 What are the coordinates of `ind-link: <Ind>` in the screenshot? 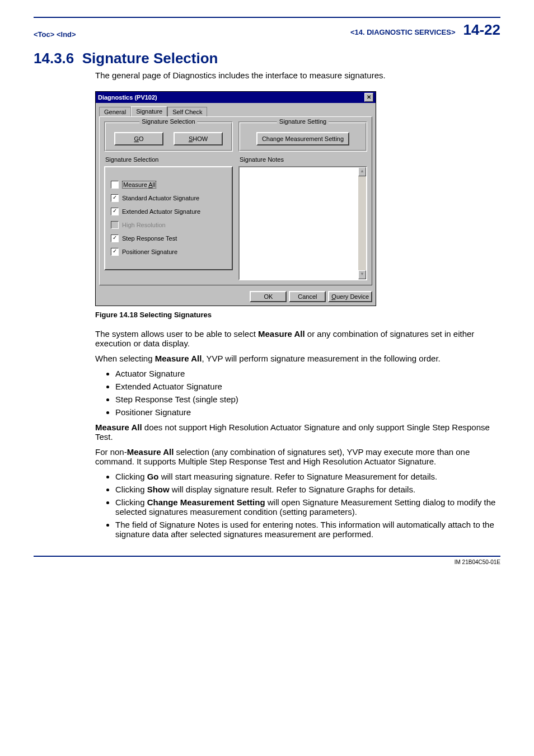 It's located at (66, 35).